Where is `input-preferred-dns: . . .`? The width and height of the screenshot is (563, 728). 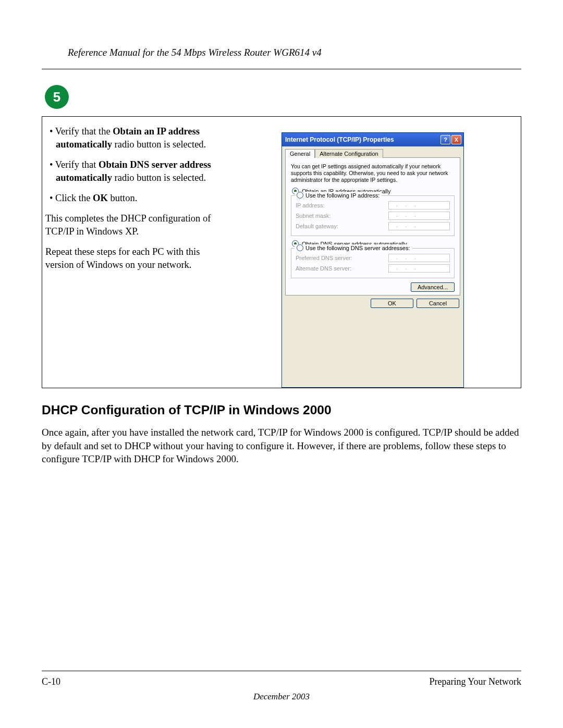 input-preferred-dns: . . . is located at coordinates (419, 258).